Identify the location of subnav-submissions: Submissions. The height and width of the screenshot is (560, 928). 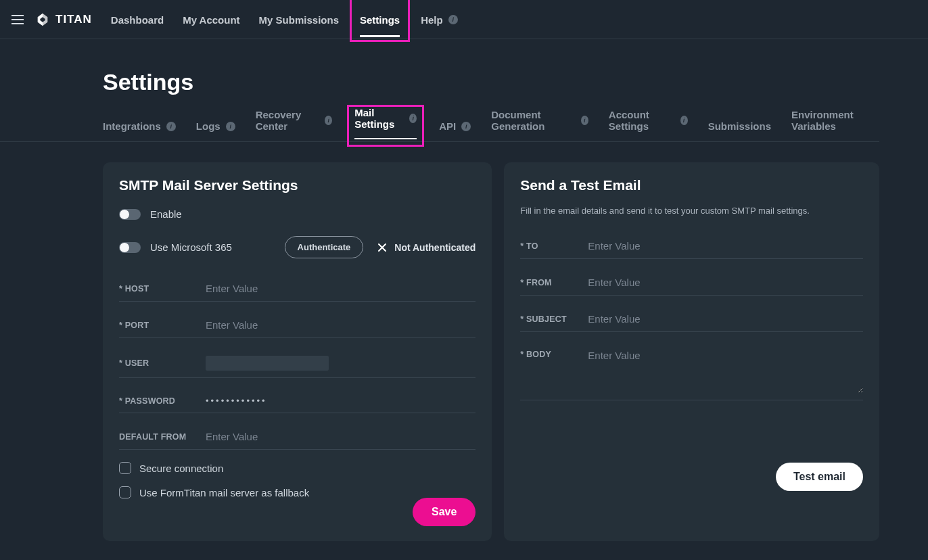
(740, 131).